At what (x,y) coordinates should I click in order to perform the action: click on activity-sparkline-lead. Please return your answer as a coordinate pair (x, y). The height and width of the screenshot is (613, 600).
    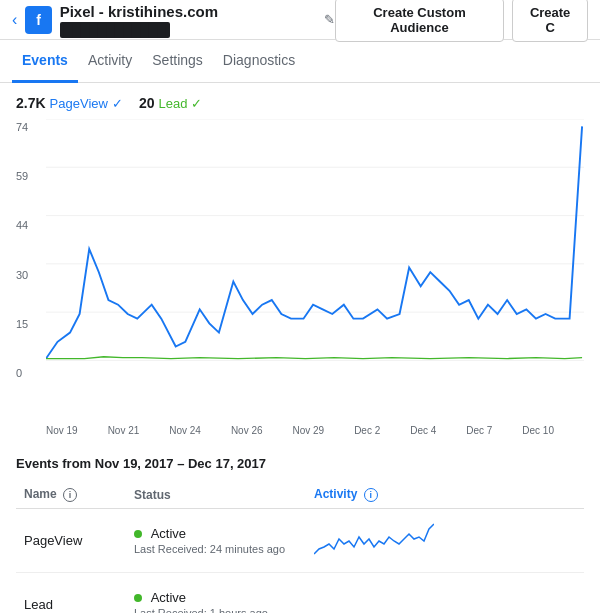
    Looking at the image, I should click on (374, 598).